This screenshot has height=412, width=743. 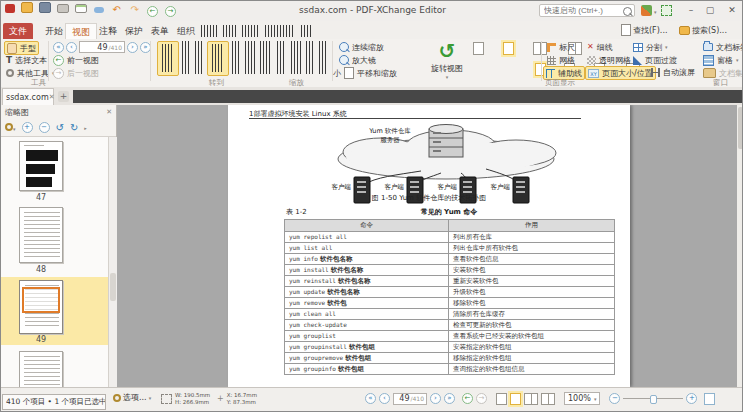 I want to click on fullscreen-icon, so click(x=666, y=10).